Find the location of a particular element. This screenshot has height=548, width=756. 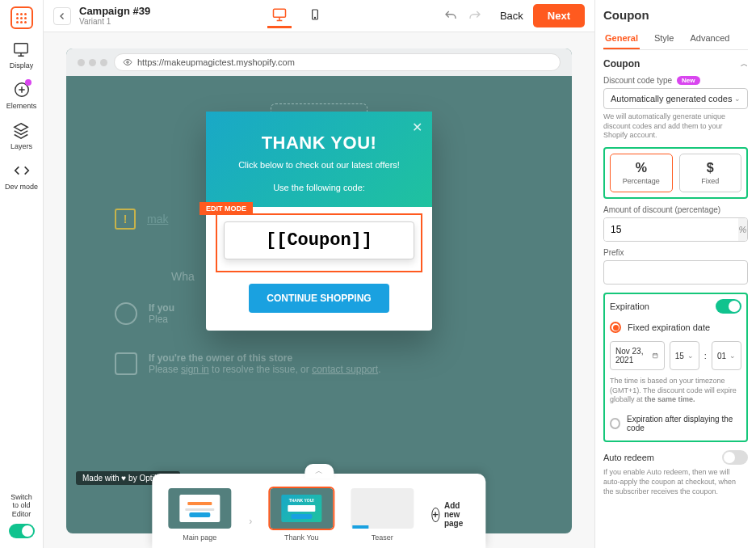

url-field: https://makeupmagictest.myshopify.com is located at coordinates (338, 62).